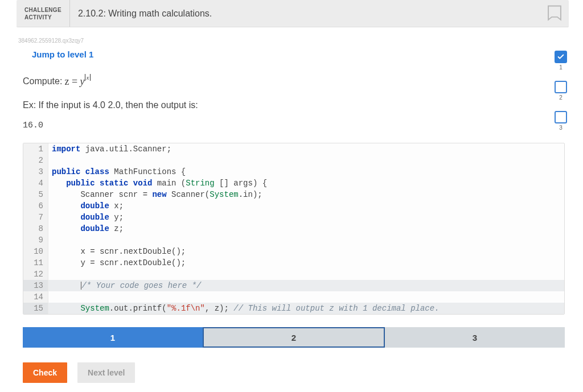 This screenshot has height=392, width=583. What do you see at coordinates (117, 251) in the screenshot?
I see `code-content: x = scnr.nextDouble();` at bounding box center [117, 251].